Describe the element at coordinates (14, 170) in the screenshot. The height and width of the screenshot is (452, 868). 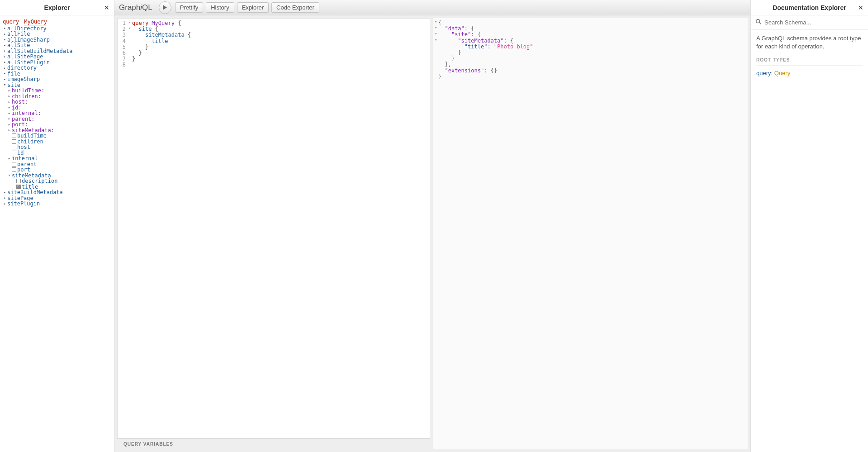
I see `checkbox-port` at that location.